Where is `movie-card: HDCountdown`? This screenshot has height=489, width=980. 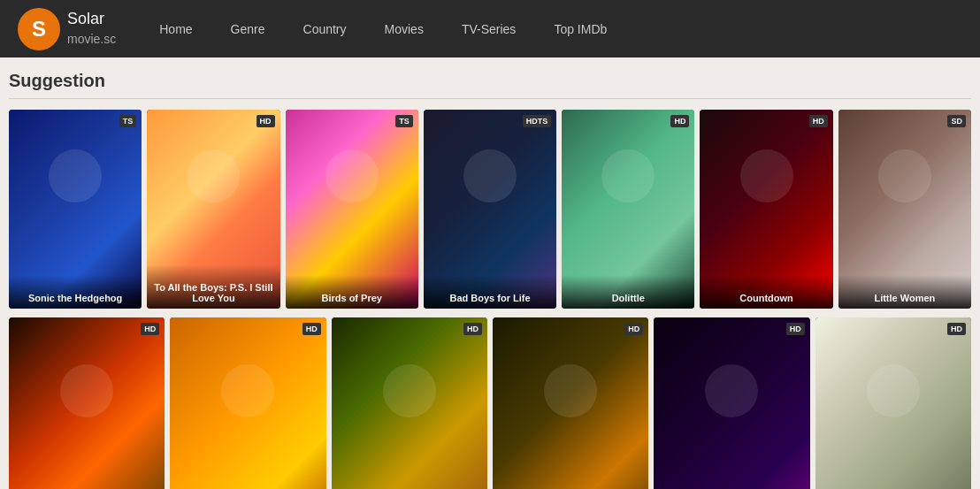 movie-card: HDCountdown is located at coordinates (766, 209).